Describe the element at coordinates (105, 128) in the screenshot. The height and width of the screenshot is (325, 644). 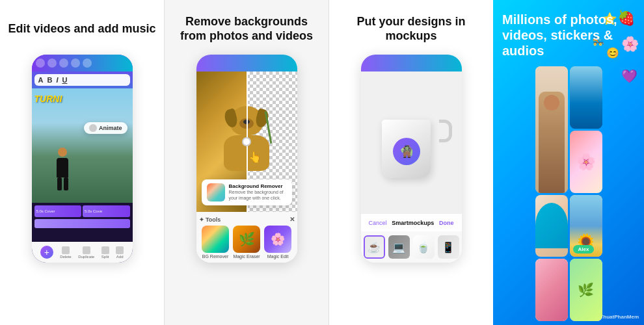
I see `animate-button: Animate` at that location.